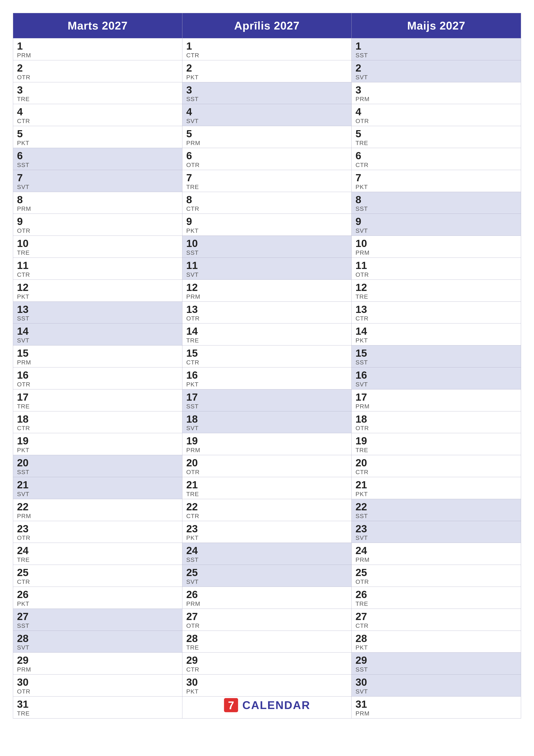 This screenshot has width=534, height=756. Describe the element at coordinates (98, 576) in the screenshot. I see `day-row-0-24: 25CTR` at that location.